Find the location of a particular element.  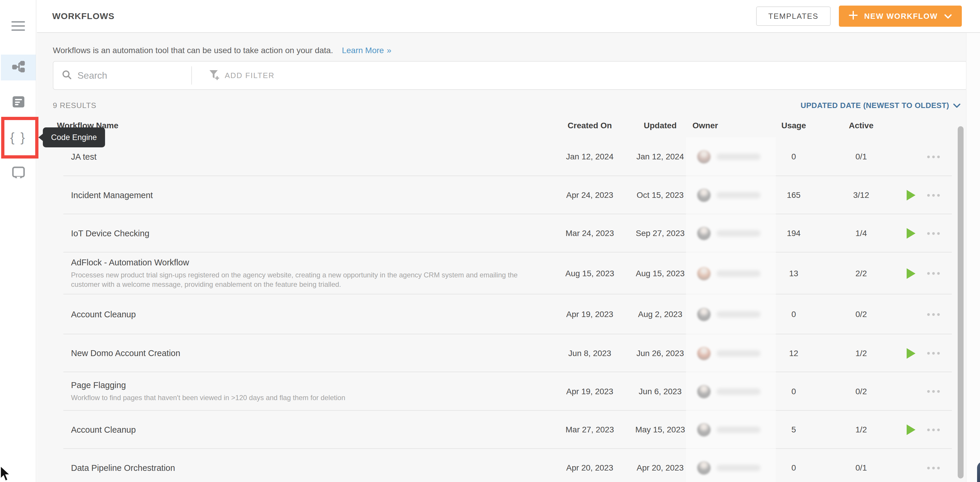

table-row: Page FlaggingWorkflow to find pages that… is located at coordinates (510, 391).